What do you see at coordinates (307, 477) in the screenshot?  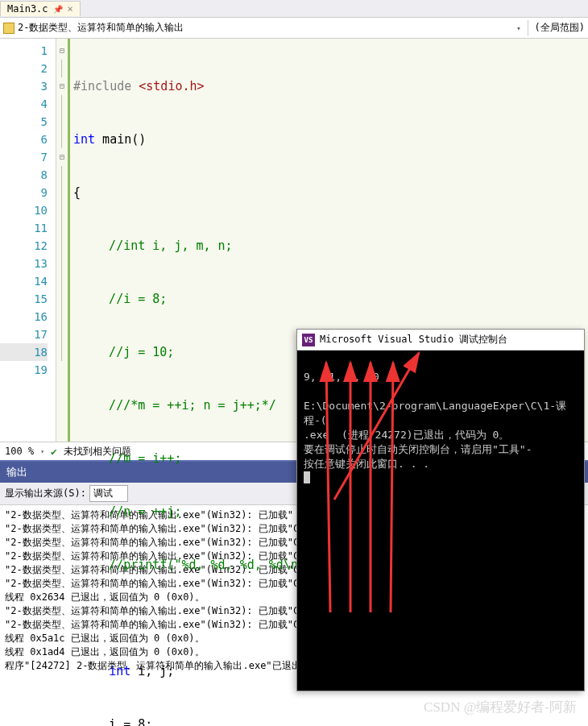 I see `cursor` at bounding box center [307, 477].